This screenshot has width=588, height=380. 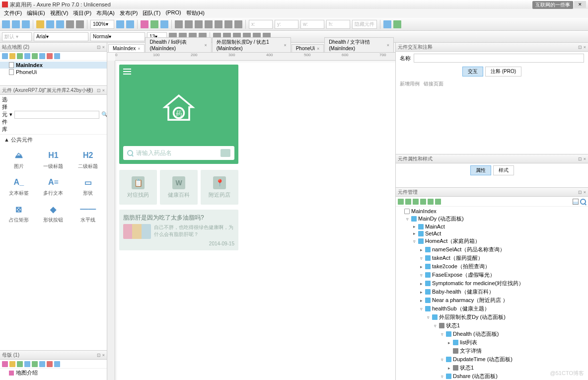 I want to click on document-tab: Dhealth / list列表 (MainIndex)×, so click(x=178, y=45).